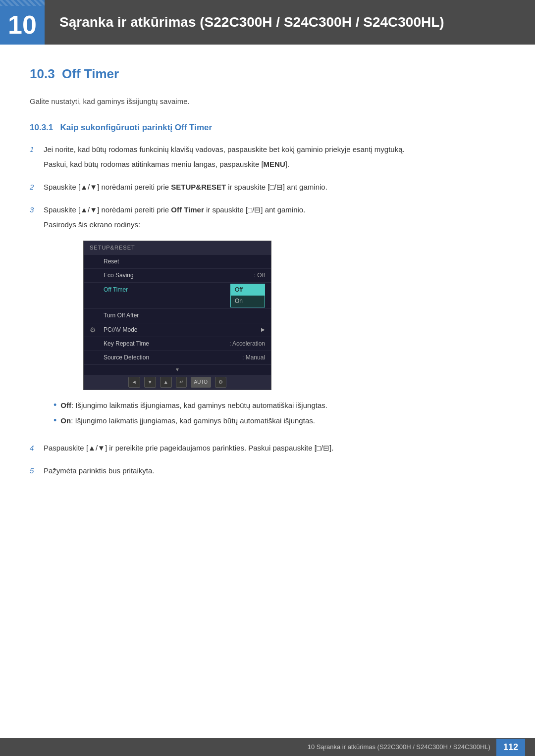 The height and width of the screenshot is (756, 535). Describe the element at coordinates (252, 22) in the screenshot. I see `header-title: Sąranka ir atkūrimas (S22C300H / S24C300…` at that location.